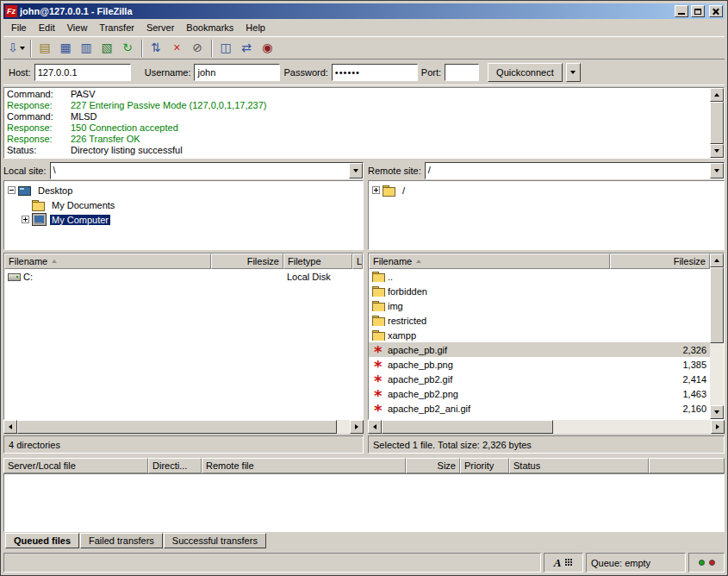  Describe the element at coordinates (539, 409) in the screenshot. I see `remote-file-row: apache_pb2_ani.gif2,160` at that location.